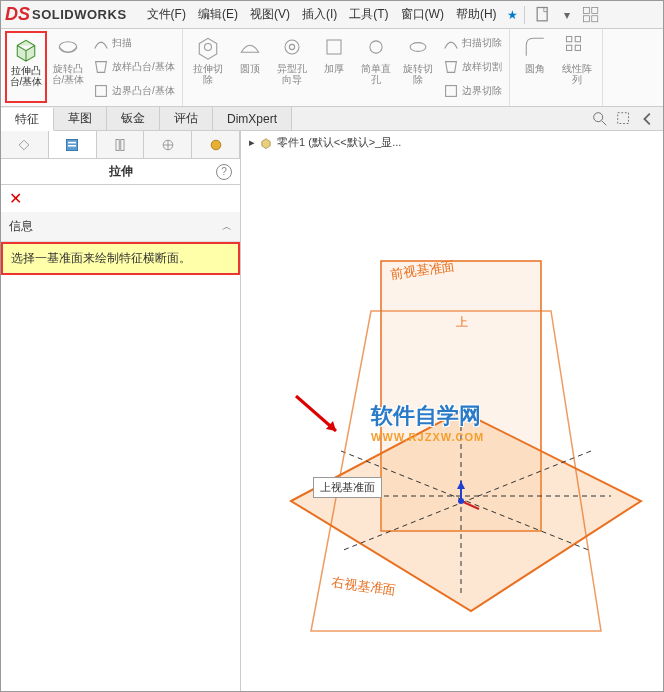 The height and width of the screenshot is (692, 664). I want to click on menu-insert: 插入(I), so click(320, 14).